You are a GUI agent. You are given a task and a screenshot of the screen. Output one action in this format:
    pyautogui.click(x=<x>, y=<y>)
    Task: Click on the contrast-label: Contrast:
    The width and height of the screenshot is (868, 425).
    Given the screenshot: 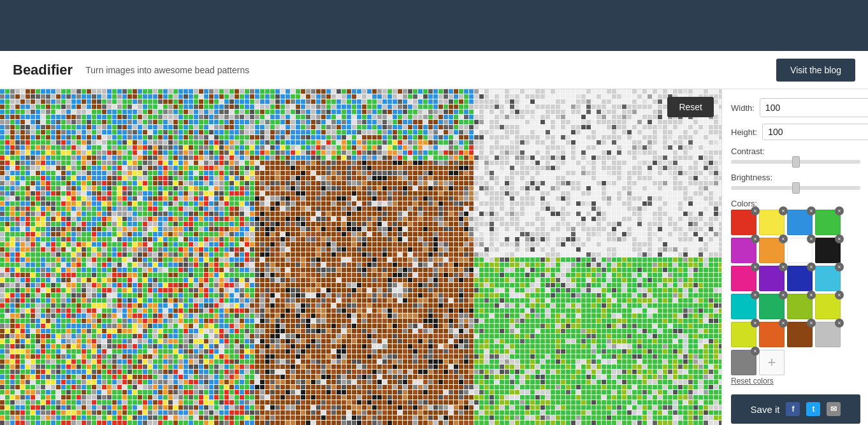 What is the action you would take?
    pyautogui.click(x=795, y=152)
    